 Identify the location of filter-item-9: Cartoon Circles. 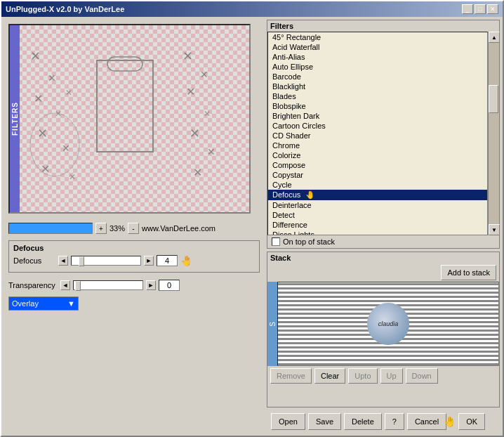
(378, 126).